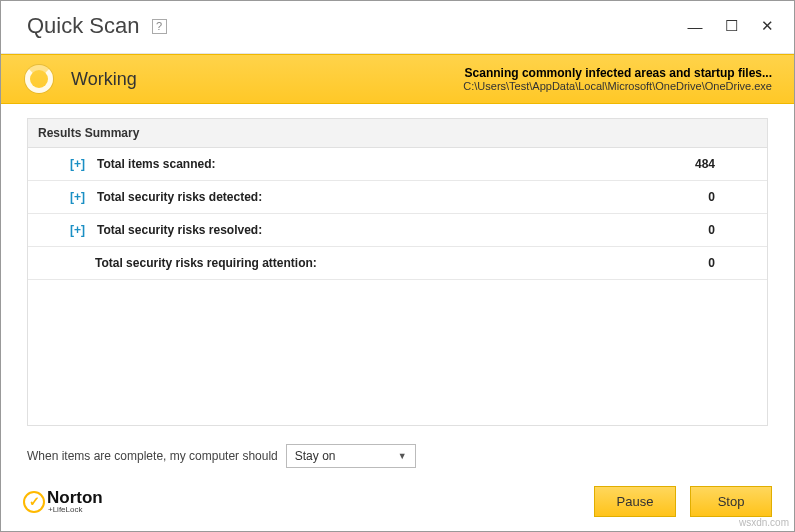  What do you see at coordinates (398, 198) in the screenshot?
I see `result-row: [+] Total security risks detected: 0` at bounding box center [398, 198].